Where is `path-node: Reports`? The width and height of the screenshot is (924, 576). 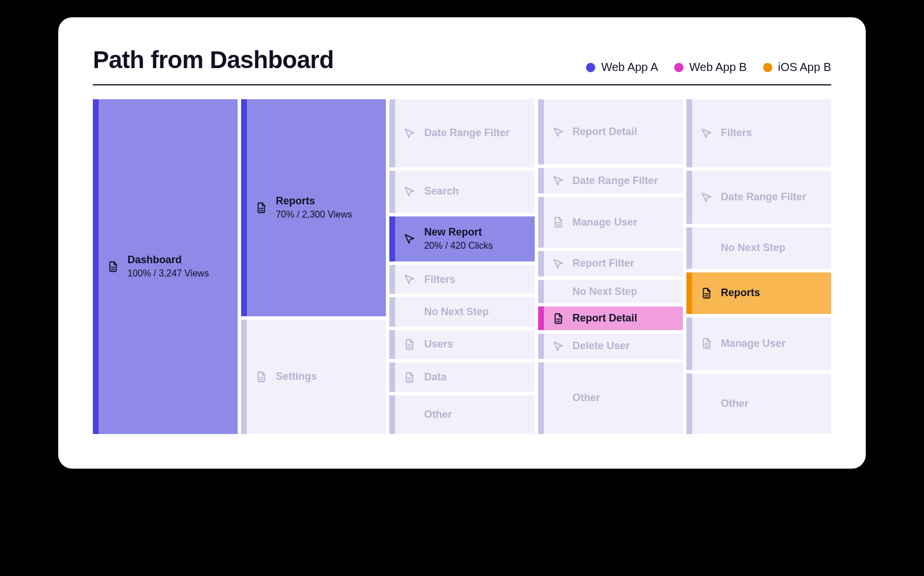
path-node: Reports is located at coordinates (759, 293).